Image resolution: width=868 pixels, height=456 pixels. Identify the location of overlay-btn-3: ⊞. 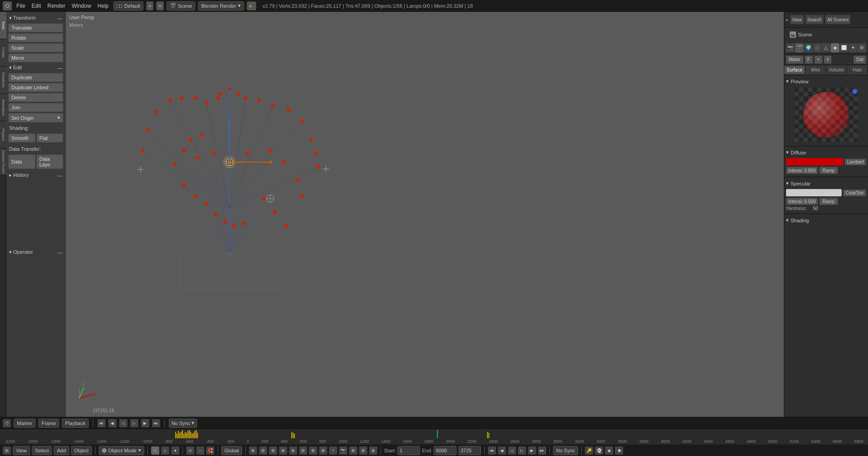
(273, 451).